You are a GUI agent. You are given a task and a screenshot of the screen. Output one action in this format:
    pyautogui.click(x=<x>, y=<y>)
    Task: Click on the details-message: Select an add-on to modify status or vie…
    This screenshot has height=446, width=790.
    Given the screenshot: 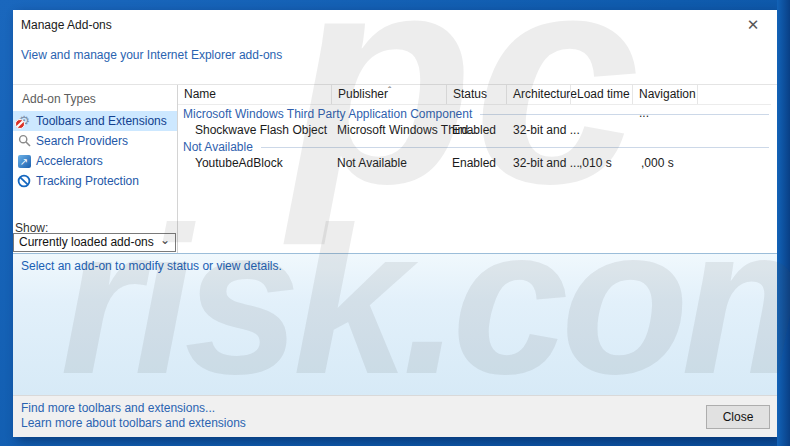 What is the action you would take?
    pyautogui.click(x=152, y=266)
    